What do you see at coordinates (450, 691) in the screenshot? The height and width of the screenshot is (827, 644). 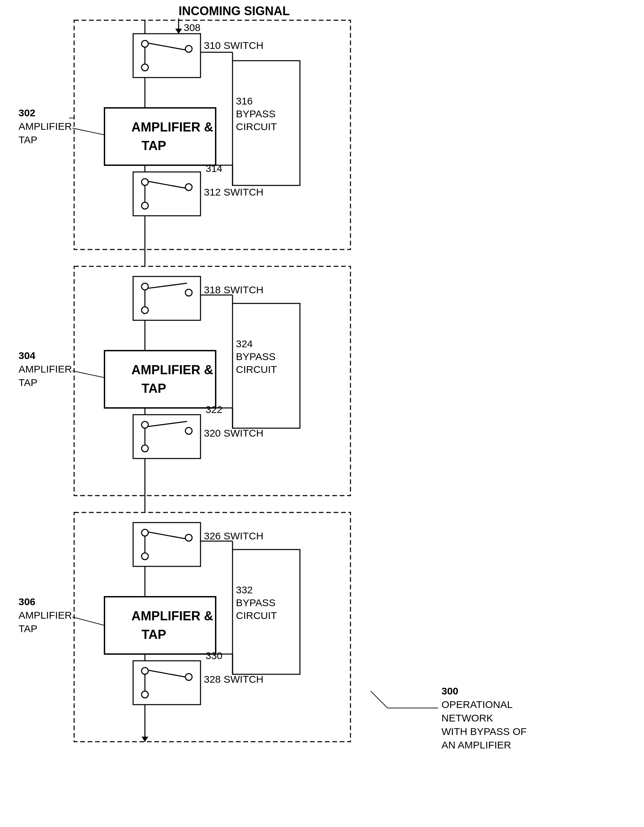 I see `label-300-num: 300` at bounding box center [450, 691].